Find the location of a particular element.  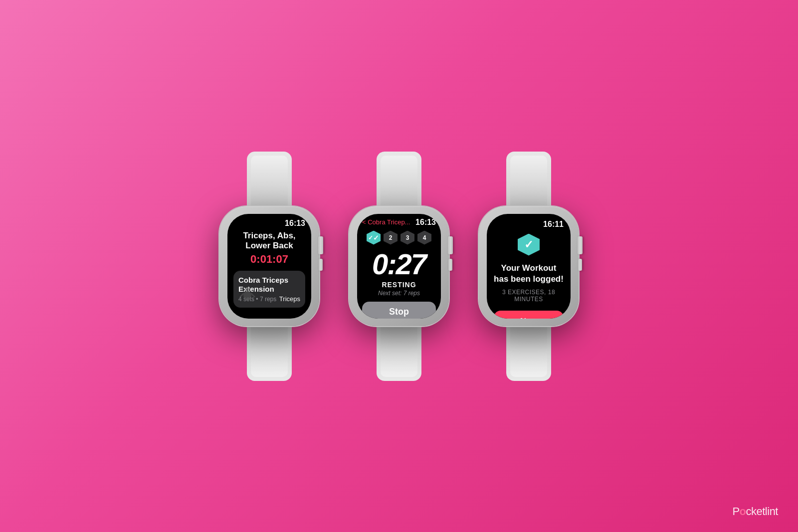

screen1-exercise-card: Cobra Triceps Extension 4 sets • 7 reps … is located at coordinates (269, 289).